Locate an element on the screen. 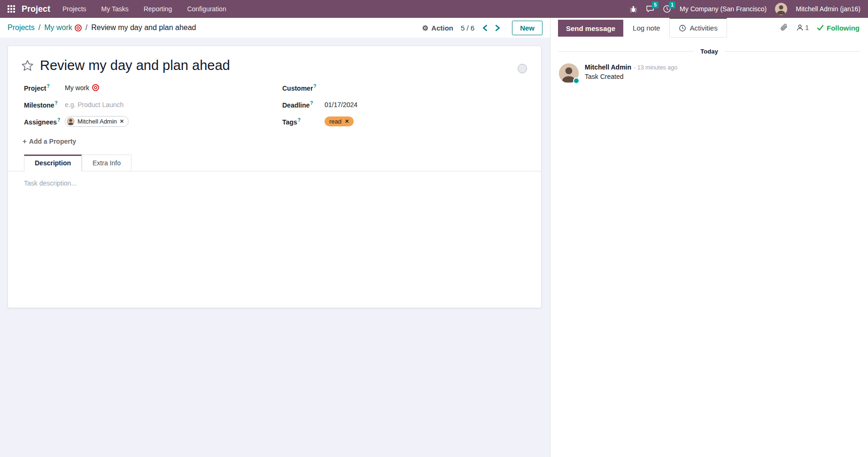  breadcrumb-projects-link: Projects is located at coordinates (21, 28).